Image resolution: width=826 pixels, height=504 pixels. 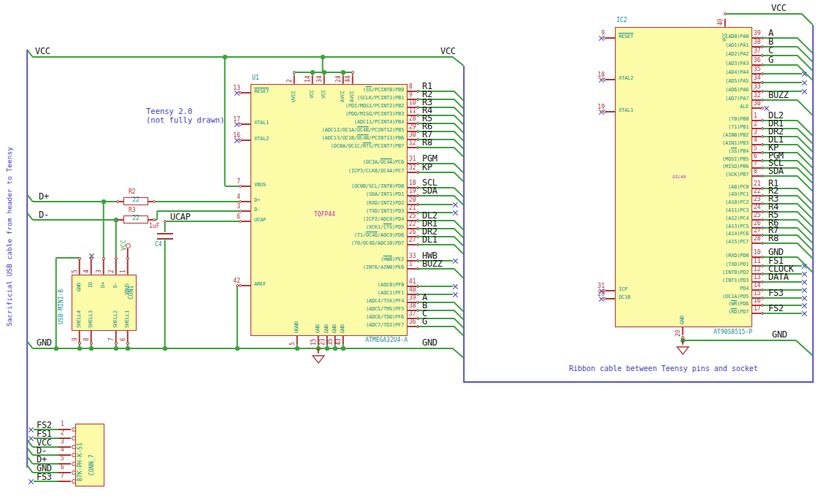 I want to click on pin-number: 22, so click(x=757, y=191).